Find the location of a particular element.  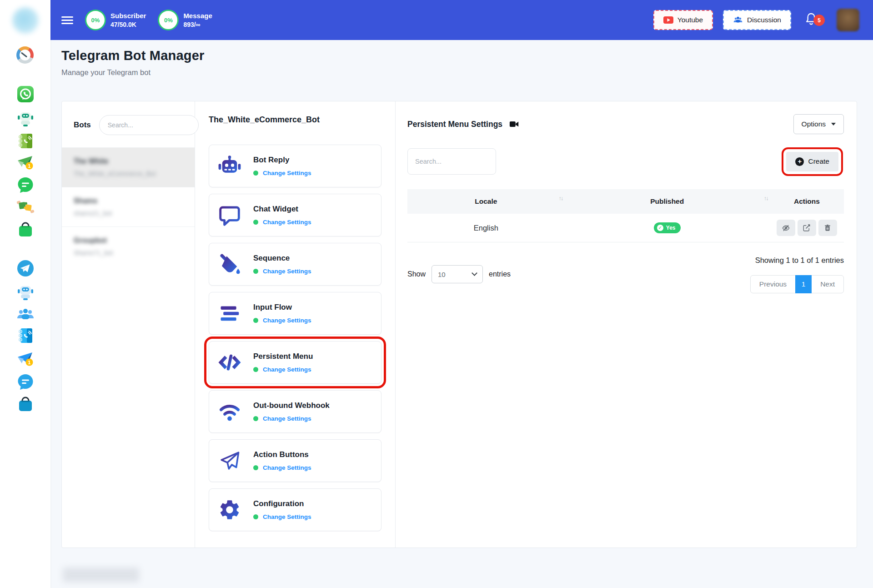

telegram-icon is located at coordinates (25, 268).